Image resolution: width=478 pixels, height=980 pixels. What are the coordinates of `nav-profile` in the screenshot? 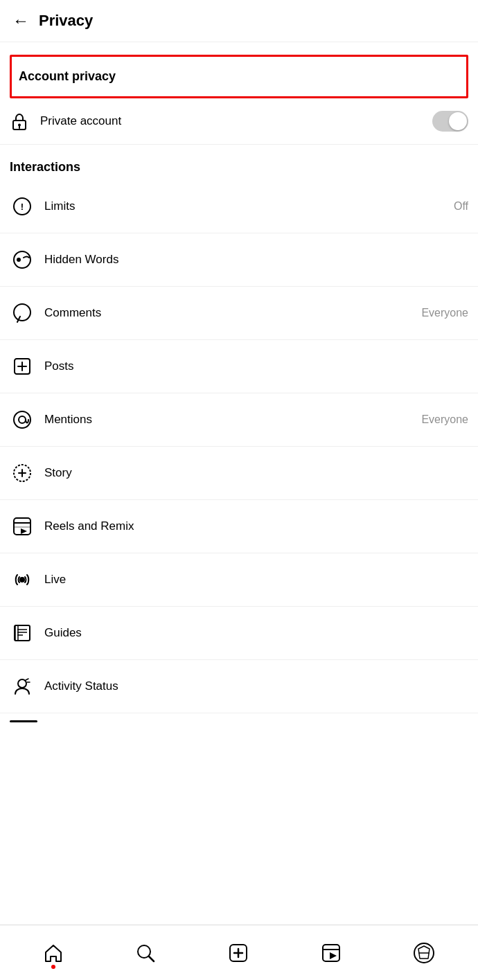 It's located at (424, 953).